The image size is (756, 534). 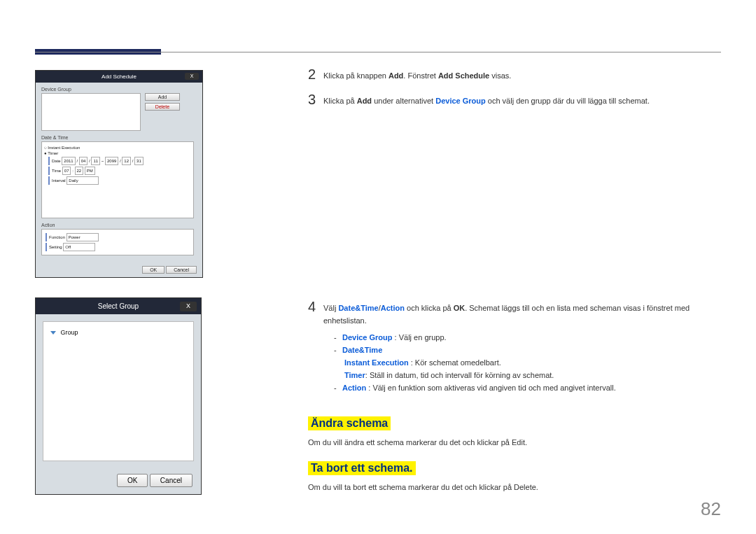 What do you see at coordinates (417, 74) in the screenshot?
I see `step-text: Klicka på knappen Add. Fönstret Add Sche…` at bounding box center [417, 74].